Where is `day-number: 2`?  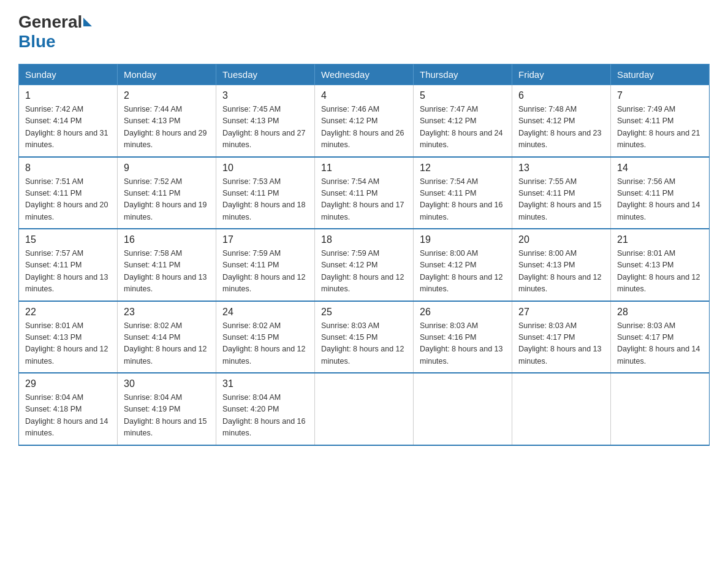 day-number: 2 is located at coordinates (167, 96).